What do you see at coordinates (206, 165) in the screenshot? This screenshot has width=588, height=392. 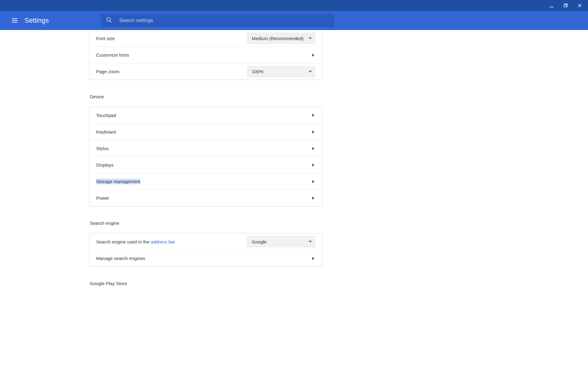 I see `displays-row: Displays` at bounding box center [206, 165].